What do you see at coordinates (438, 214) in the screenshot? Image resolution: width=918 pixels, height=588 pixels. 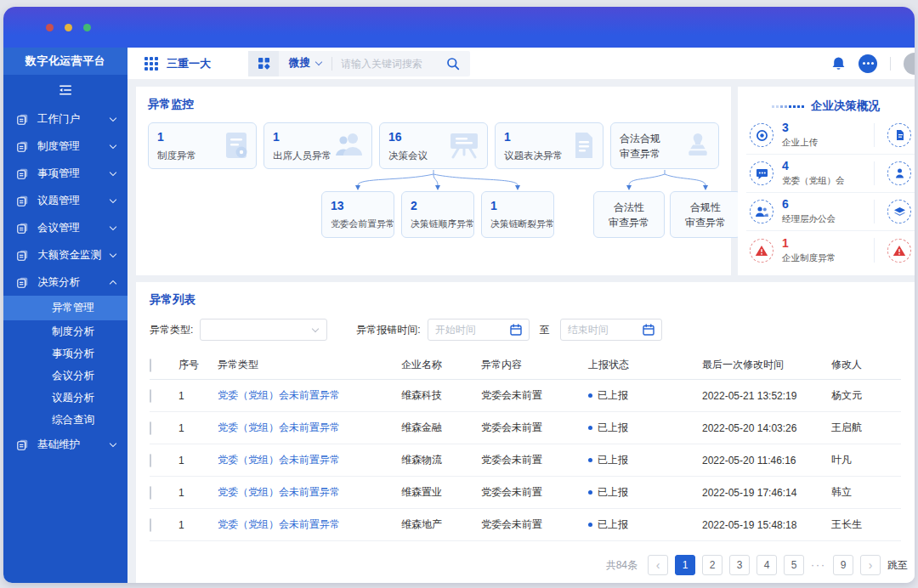 I see `substat-card-chain-order: 2 决策链顺序异常` at bounding box center [438, 214].